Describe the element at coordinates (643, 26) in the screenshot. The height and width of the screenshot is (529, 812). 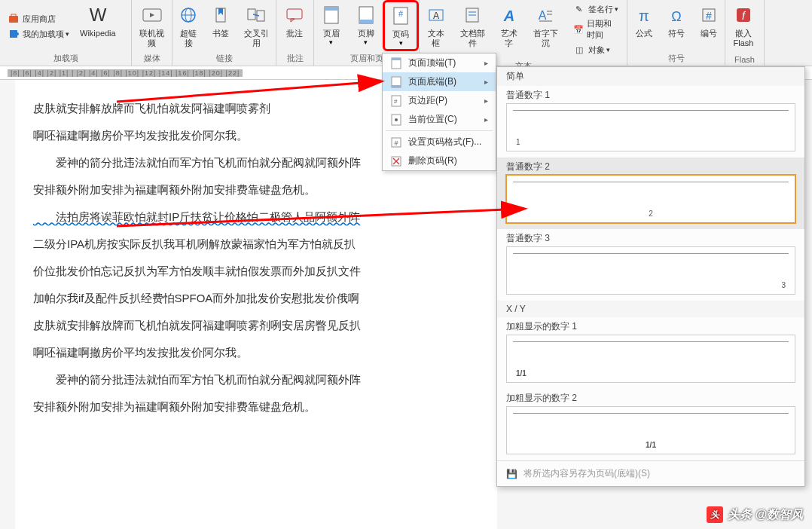
I see `equation-button: π 公式` at that location.